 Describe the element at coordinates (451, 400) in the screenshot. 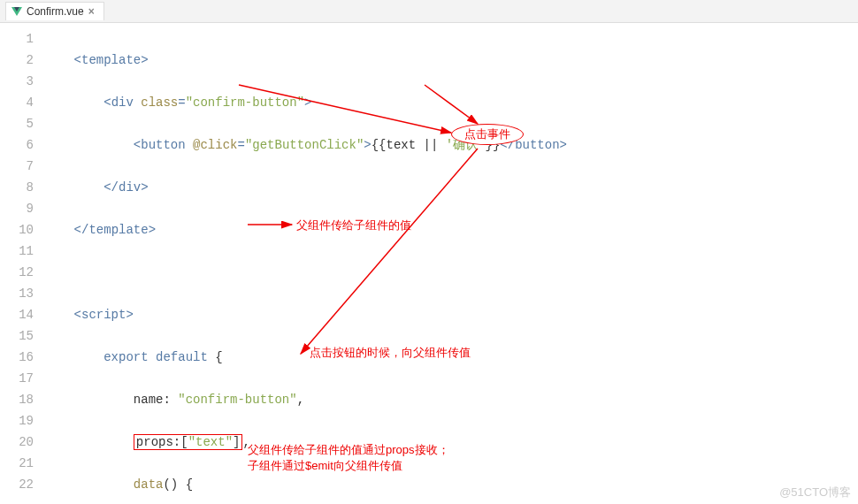

I see `code-line: name: "confirm-button",` at that location.